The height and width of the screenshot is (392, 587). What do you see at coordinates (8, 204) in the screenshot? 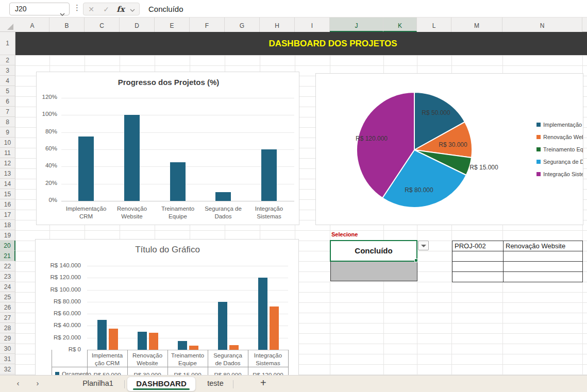
I see `row-header-16: 16` at bounding box center [8, 204].